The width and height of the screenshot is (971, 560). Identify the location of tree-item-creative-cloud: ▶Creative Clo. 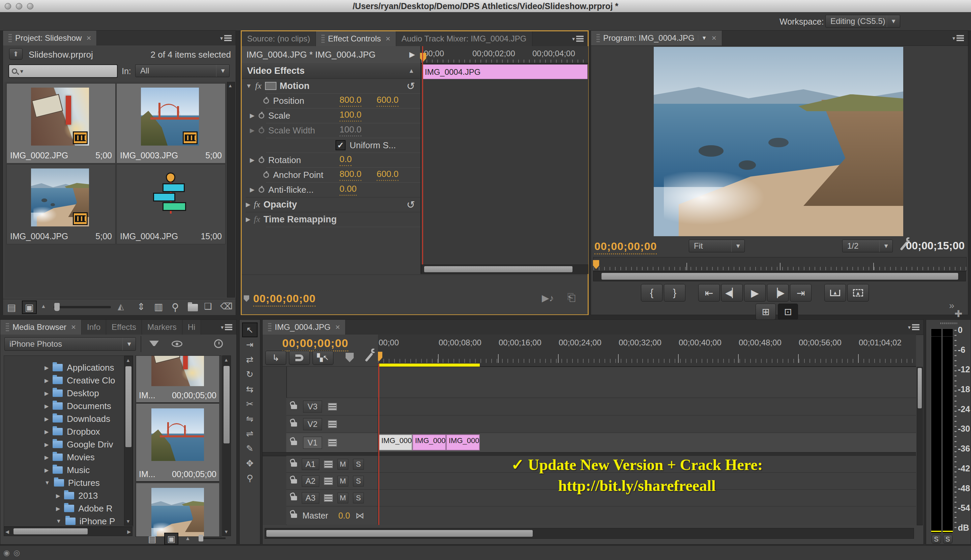
(69, 380).